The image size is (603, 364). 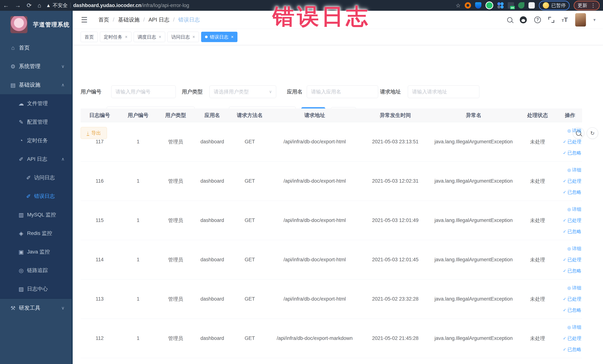 I want to click on extension-puzzle-icon, so click(x=532, y=5).